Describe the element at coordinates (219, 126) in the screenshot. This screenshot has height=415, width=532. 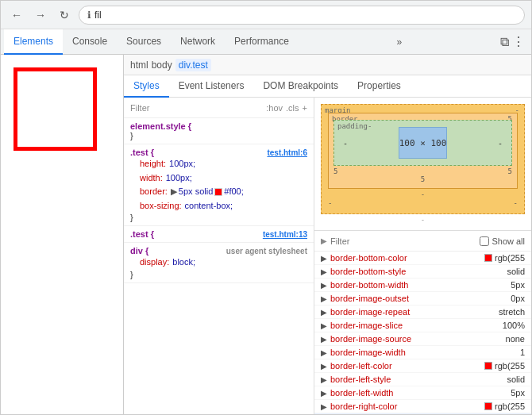
I see `css-selector: element.style {` at that location.